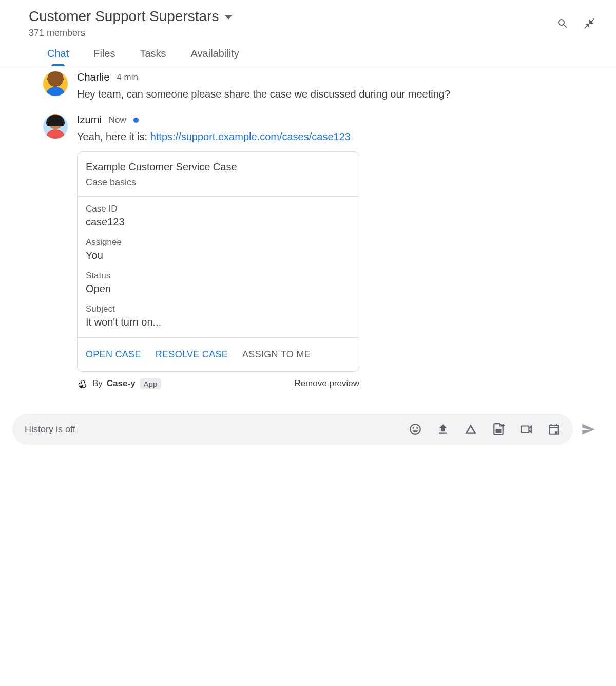 The width and height of the screenshot is (616, 686). Describe the element at coordinates (563, 24) in the screenshot. I see `search-icon` at that location.